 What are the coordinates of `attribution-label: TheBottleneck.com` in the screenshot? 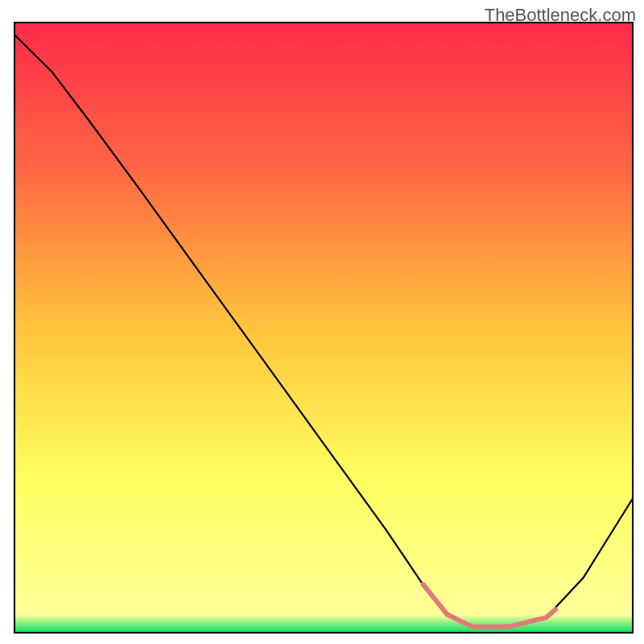 It's located at (560, 15).